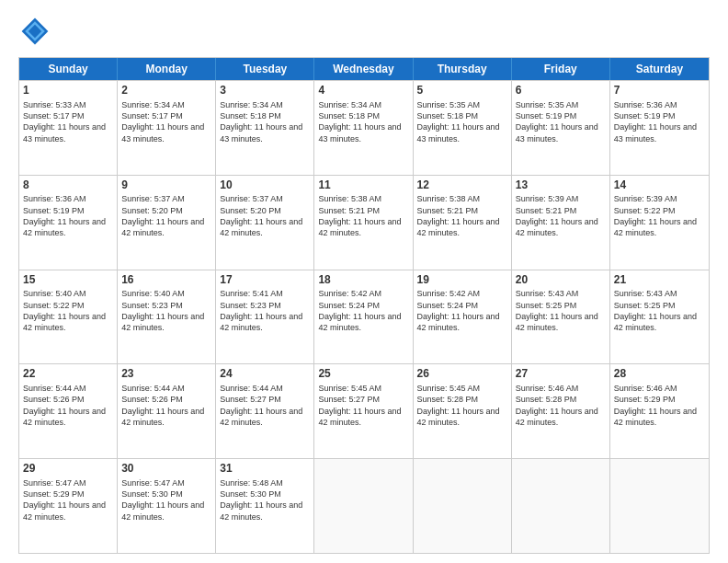 The image size is (728, 563). Describe the element at coordinates (64, 121) in the screenshot. I see `cell-content: Sunrise: 5:33 AMSunset: 5:17 PMDaylight:…` at that location.